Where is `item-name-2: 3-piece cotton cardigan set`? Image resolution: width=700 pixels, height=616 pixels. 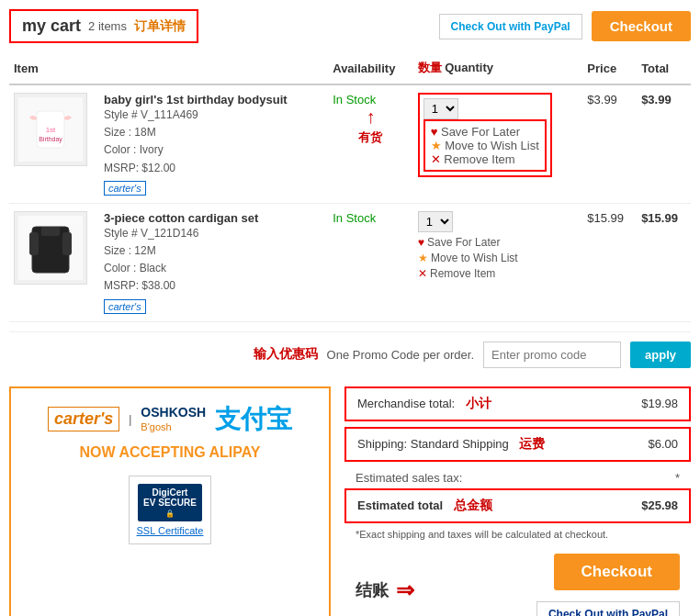
item-name-2: 3-piece cotton cardigan set is located at coordinates (213, 218).